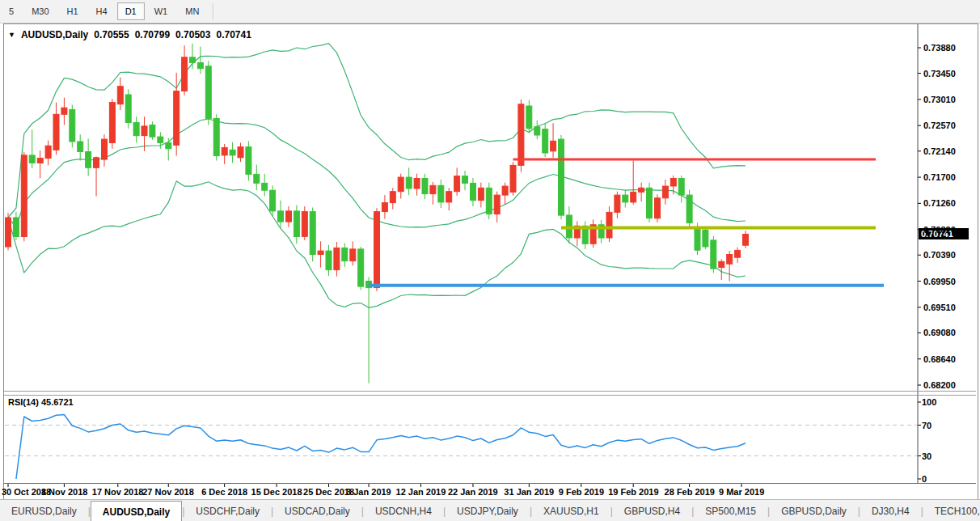  Describe the element at coordinates (55, 35) in the screenshot. I see `symbol-period-label: AUDUSD,Daily` at that location.